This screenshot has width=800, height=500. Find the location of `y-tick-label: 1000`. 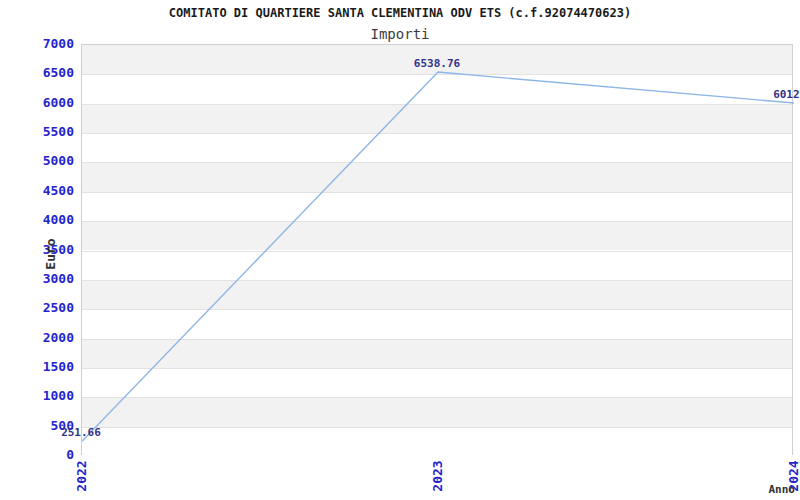

y-tick-label: 1000 is located at coordinates (48, 396).